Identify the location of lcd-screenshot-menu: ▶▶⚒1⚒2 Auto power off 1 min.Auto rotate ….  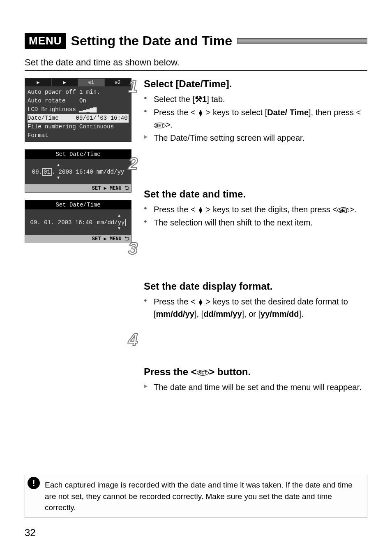
(78, 110).